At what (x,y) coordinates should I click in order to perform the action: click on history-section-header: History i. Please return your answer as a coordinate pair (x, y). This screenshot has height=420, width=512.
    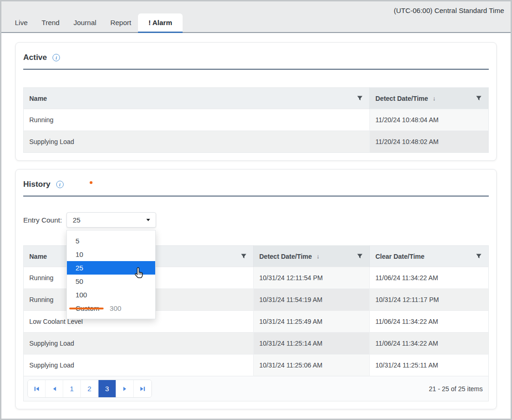
    Looking at the image, I should click on (256, 184).